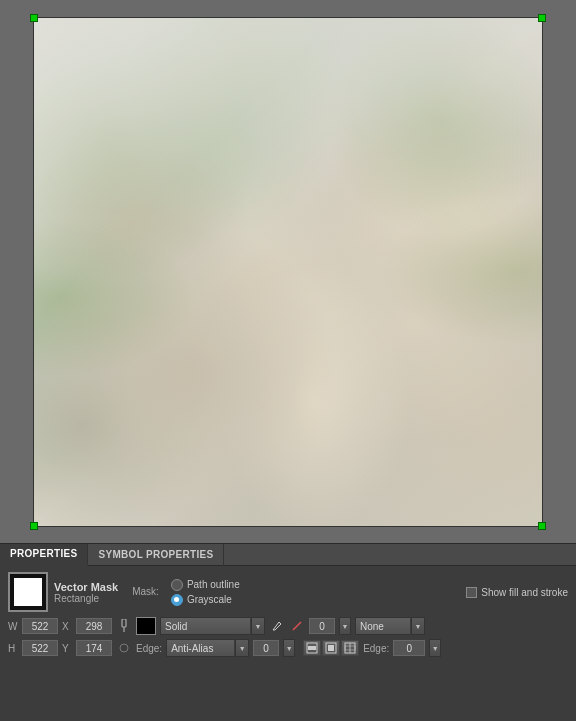  What do you see at coordinates (33, 626) in the screenshot?
I see `dim-w-group: W` at bounding box center [33, 626].